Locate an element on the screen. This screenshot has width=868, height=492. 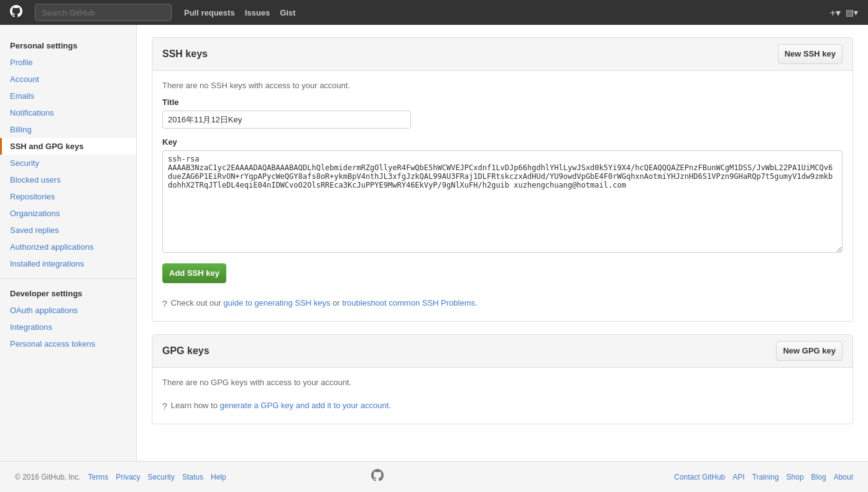
ssh-keys-title: SSH keys is located at coordinates (185, 54).